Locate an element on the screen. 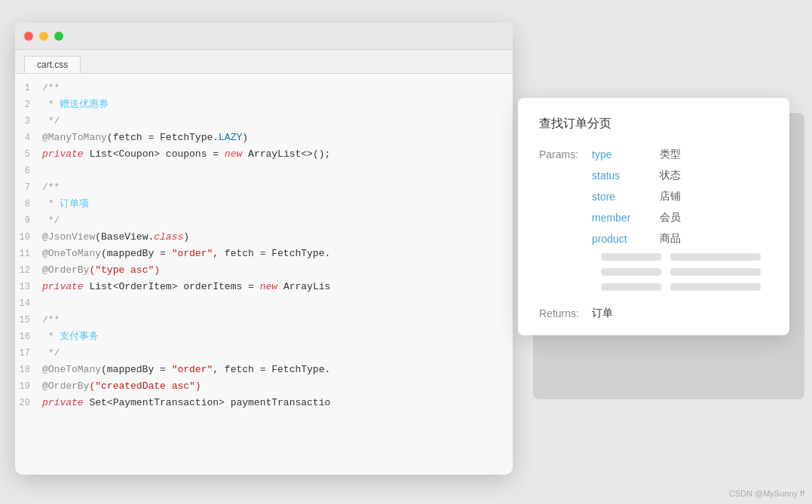 This screenshot has height=504, width=812. code-line: 17 */ is located at coordinates (264, 353).